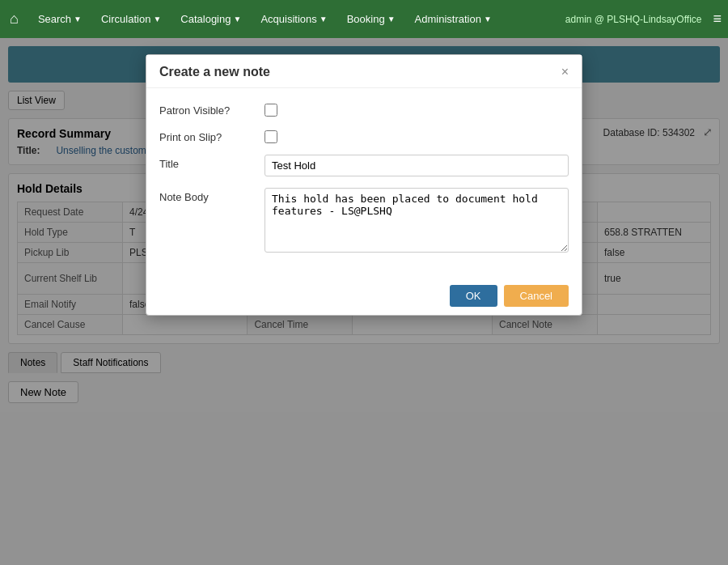  Describe the element at coordinates (536, 296) in the screenshot. I see `cancel-button: Cancel` at that location.